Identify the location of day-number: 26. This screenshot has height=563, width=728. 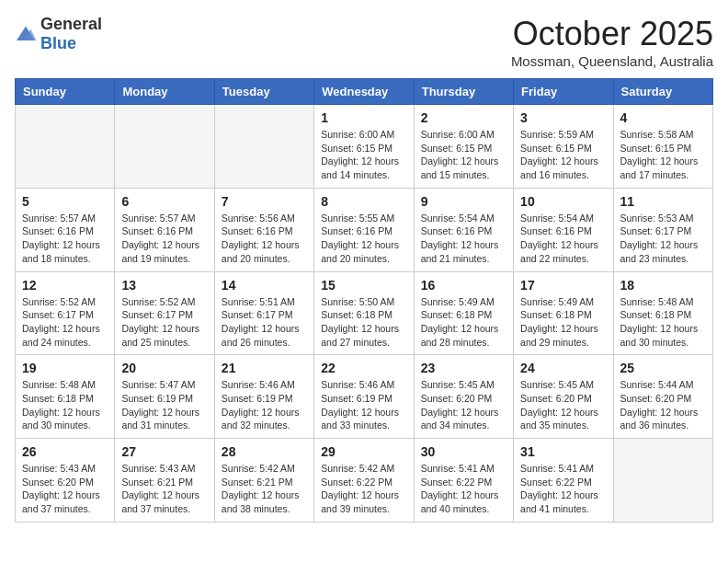
(64, 452).